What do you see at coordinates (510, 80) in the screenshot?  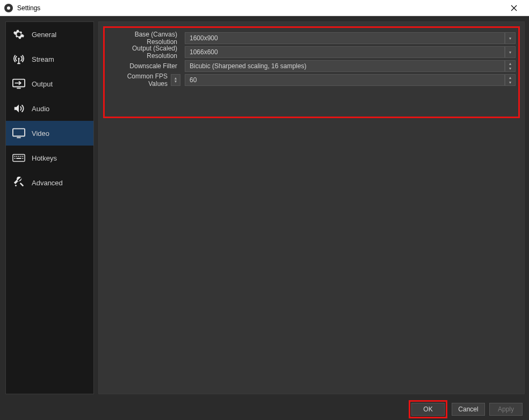 I see `fps-value-spinner: ▴▾` at bounding box center [510, 80].